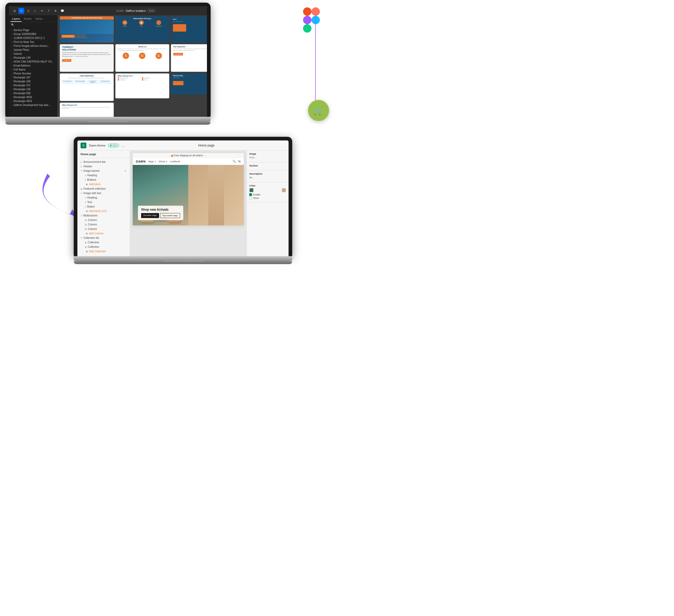  Describe the element at coordinates (111, 146) in the screenshot. I see `live-dot` at that location.